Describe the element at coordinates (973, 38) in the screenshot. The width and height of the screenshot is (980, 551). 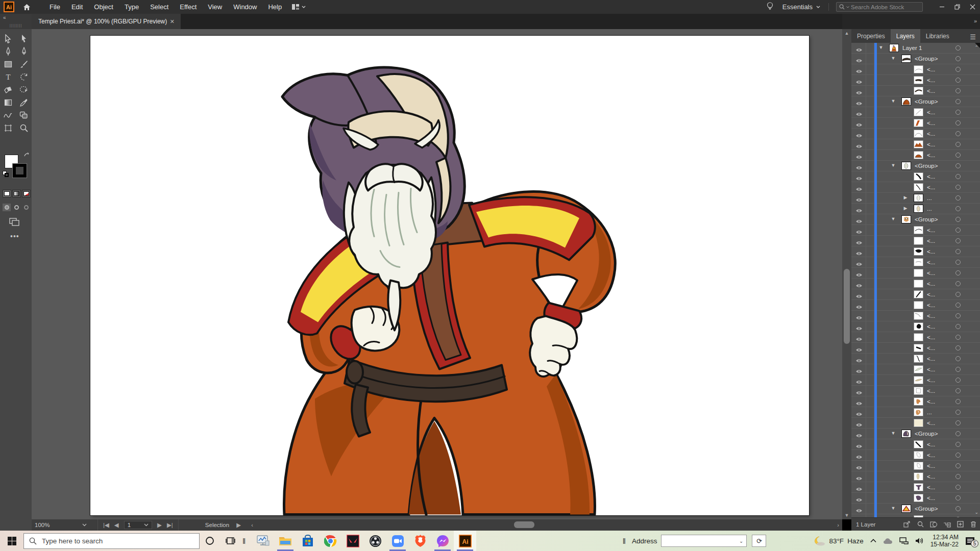
I see `panel-menu-icon: ☰` at that location.